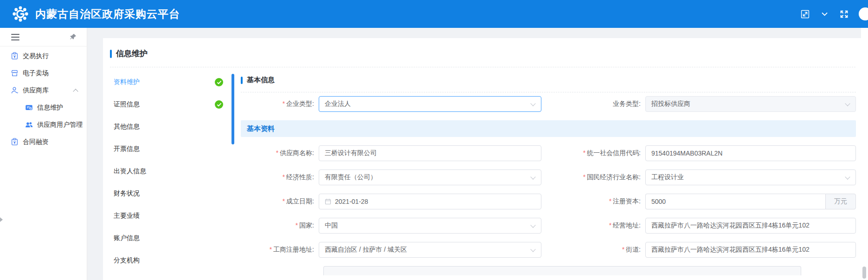 This screenshot has height=280, width=868. I want to click on registered-address-select: 西藏自治区 / 拉萨市 / 城关区, so click(430, 250).